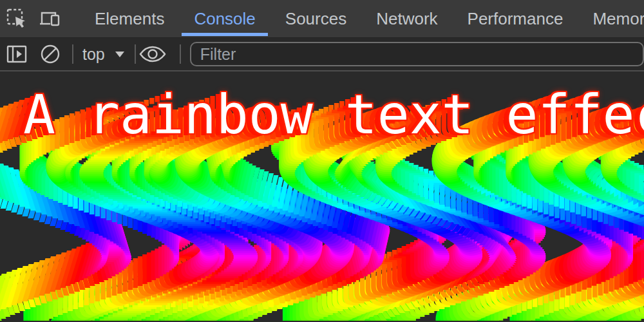  Describe the element at coordinates (362, 19) in the screenshot. I see `panel-tabs: Elements Console Sources Network Perform…` at that location.